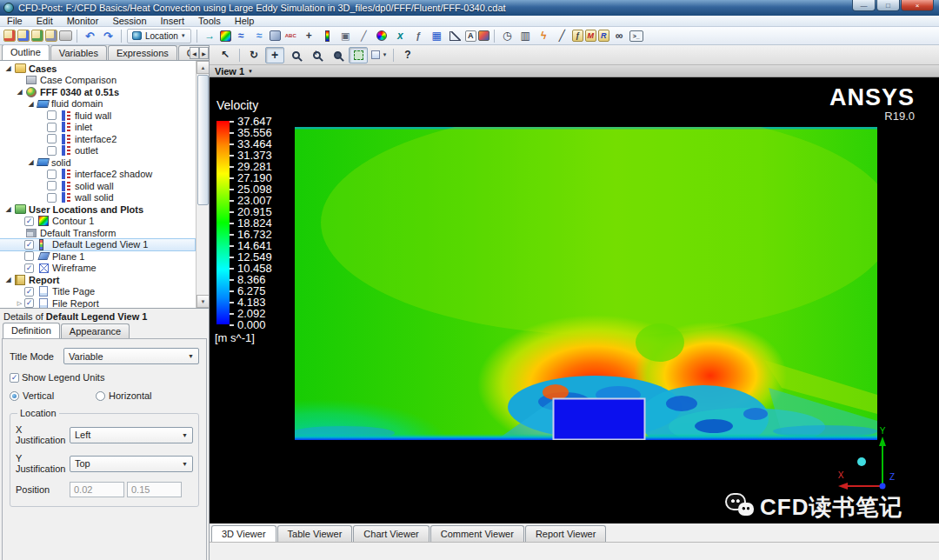 The width and height of the screenshot is (939, 560). What do you see at coordinates (203, 53) in the screenshot?
I see `panel-tab-scroll-right-icon: ▶` at bounding box center [203, 53].